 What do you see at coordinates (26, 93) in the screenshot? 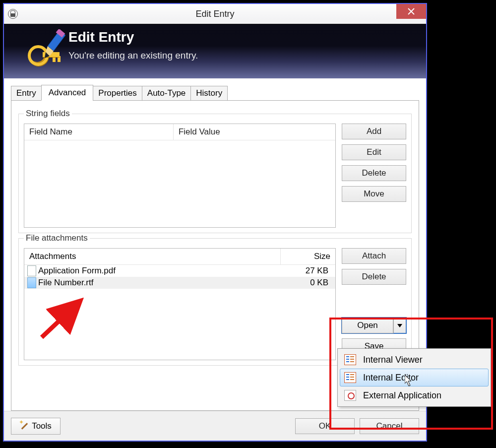
I see `tab-entry: Entry` at bounding box center [26, 93].